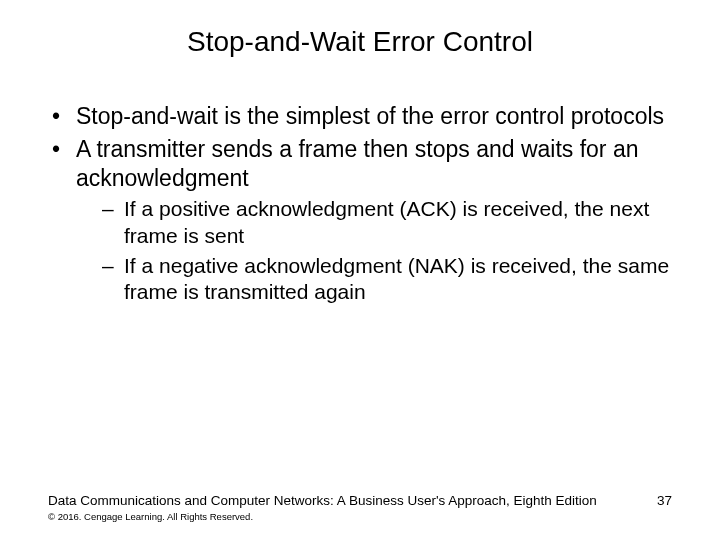  What do you see at coordinates (387, 222) in the screenshot?
I see `sub-bullet-item: If a positive acknowledgment (ACK) is re…` at bounding box center [387, 222].